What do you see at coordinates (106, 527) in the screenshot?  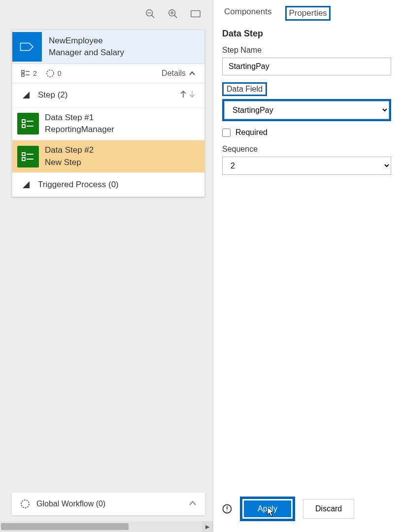 I see `horizontal-scrollbar: ▶` at bounding box center [106, 527].